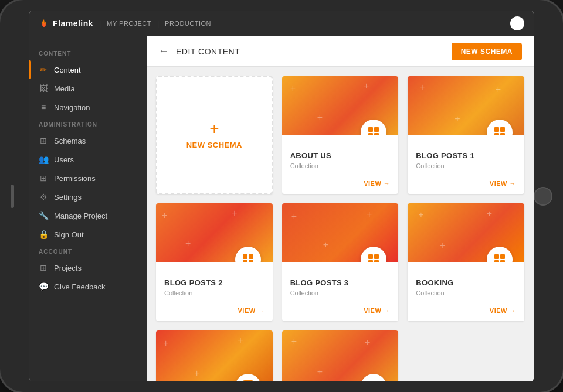 This screenshot has width=563, height=392. I want to click on schema-icon: ⊞, so click(43, 141).